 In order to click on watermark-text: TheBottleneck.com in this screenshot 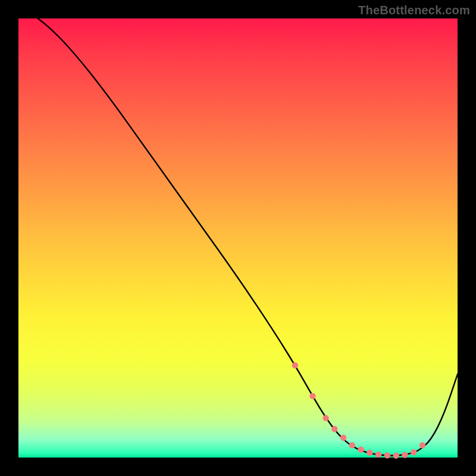, I will do `click(414, 11)`.